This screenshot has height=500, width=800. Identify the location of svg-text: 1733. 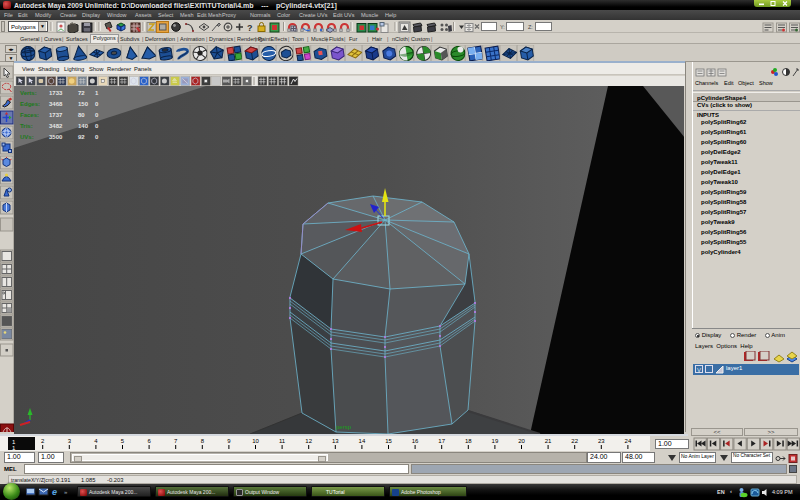
(56, 93).